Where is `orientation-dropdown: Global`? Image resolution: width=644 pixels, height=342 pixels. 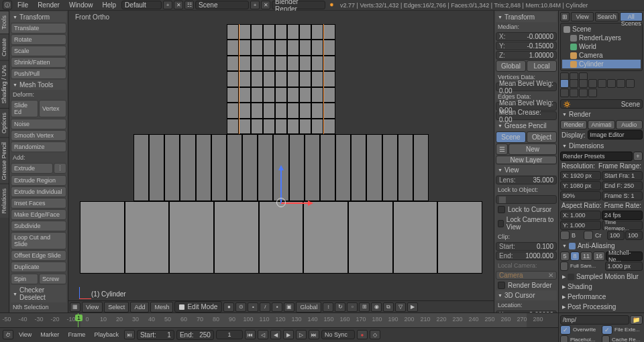 orientation-dropdown: Global is located at coordinates (309, 307).